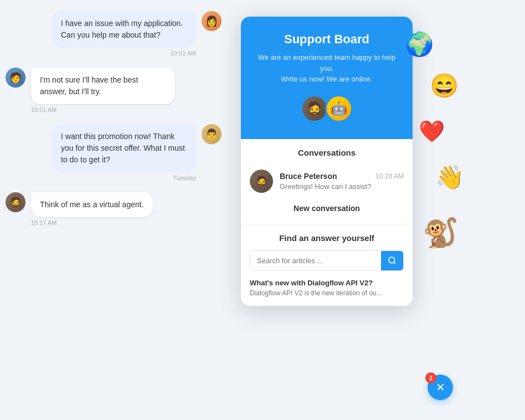 This screenshot has width=525, height=420. I want to click on close-icon: ✕, so click(441, 387).